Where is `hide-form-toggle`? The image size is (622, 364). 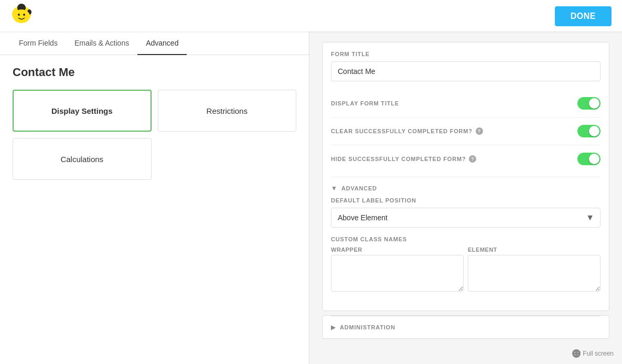 hide-form-toggle is located at coordinates (589, 159).